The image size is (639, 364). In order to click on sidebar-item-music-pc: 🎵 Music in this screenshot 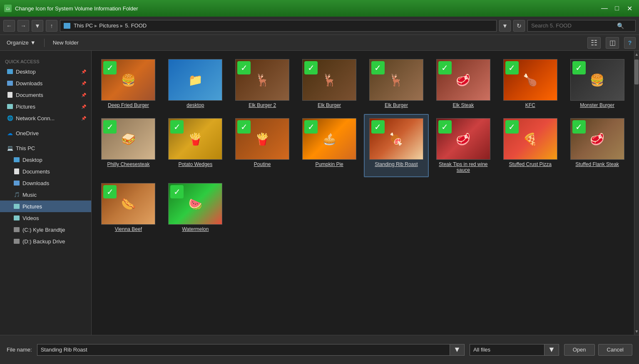, I will do `click(46, 195)`.